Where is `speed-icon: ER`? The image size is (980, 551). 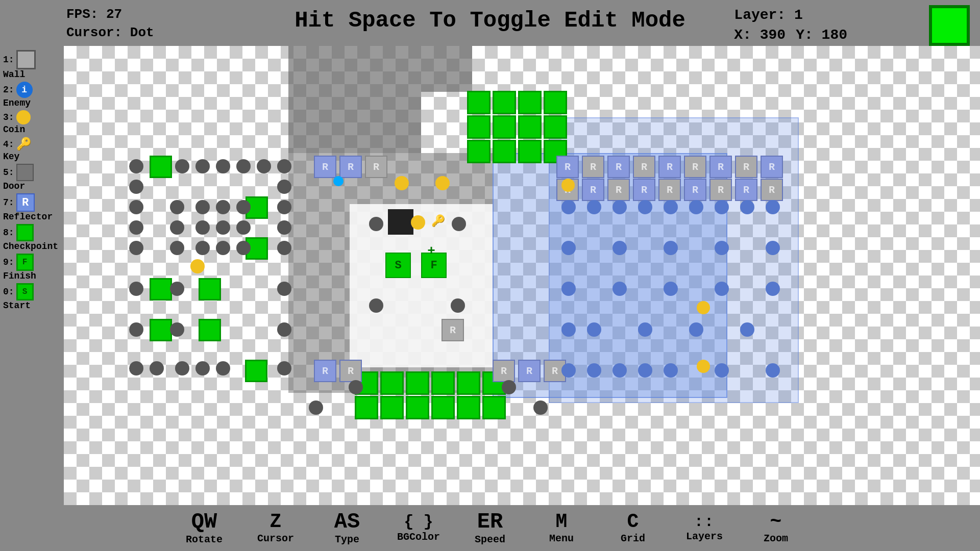
speed-icon: ER is located at coordinates (490, 522).